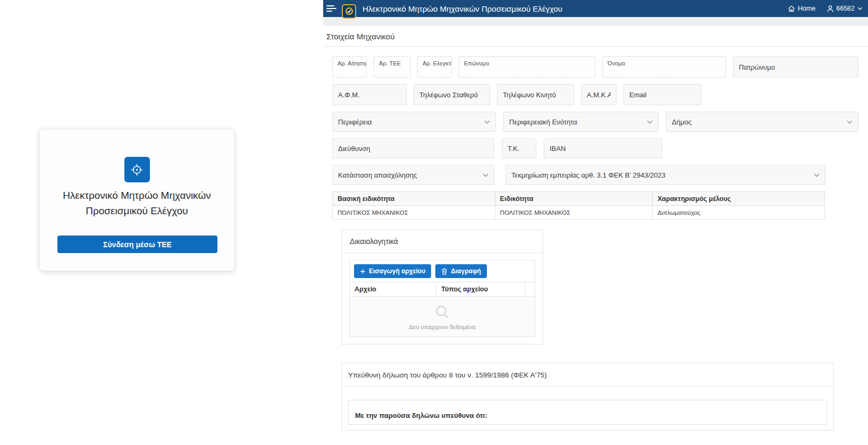  Describe the element at coordinates (414, 199) in the screenshot. I see `column-header: Βασική ειδικότητα` at that location.